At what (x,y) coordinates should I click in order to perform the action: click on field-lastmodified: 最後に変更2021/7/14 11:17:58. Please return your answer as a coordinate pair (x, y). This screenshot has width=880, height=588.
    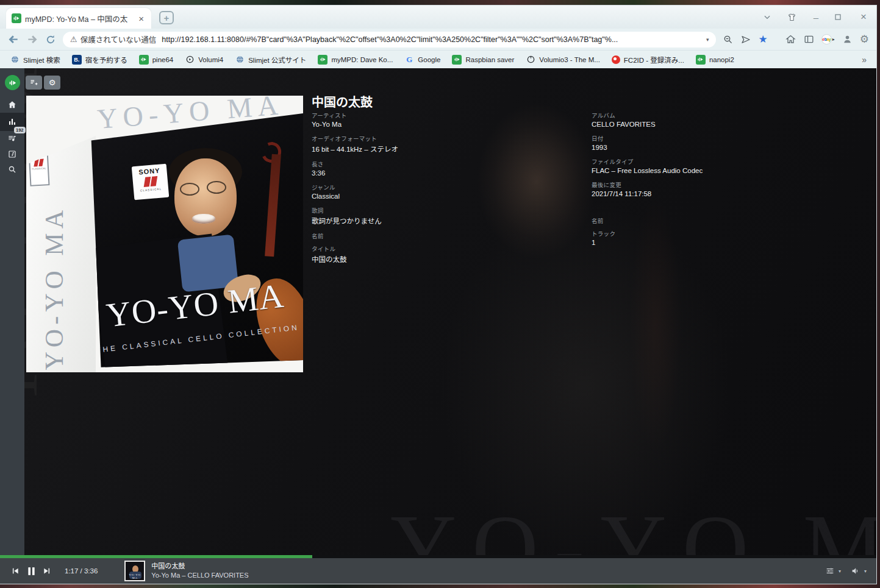
    Looking at the image, I should click on (714, 189).